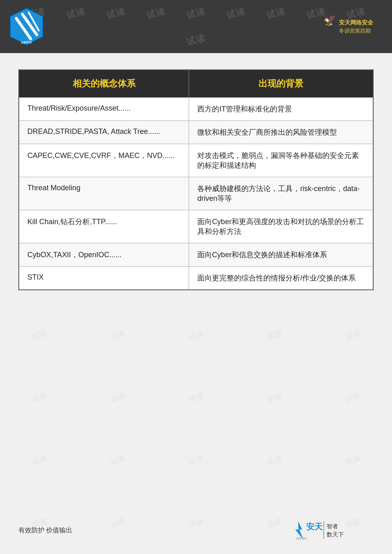  Describe the element at coordinates (281, 132) in the screenshot. I see `table-cell-right: 微软和相关安全厂商所推出的风险管理模型` at that location.